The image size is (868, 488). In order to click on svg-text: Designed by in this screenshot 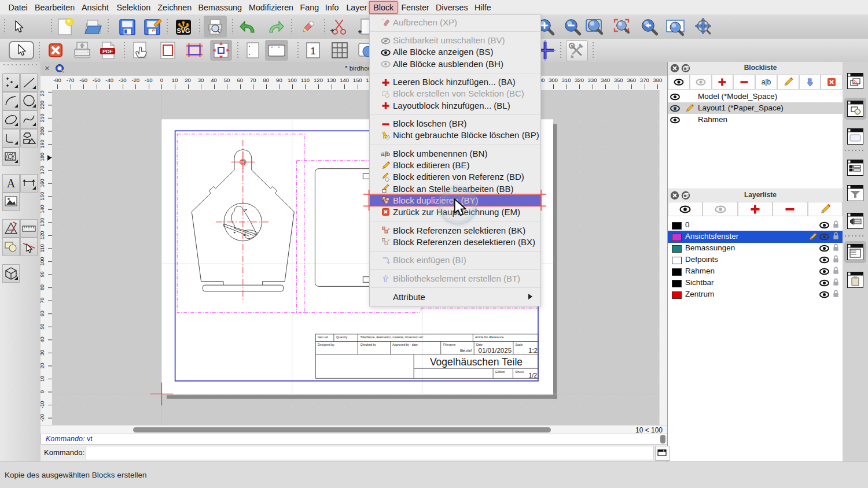, I will do `click(326, 345)`.